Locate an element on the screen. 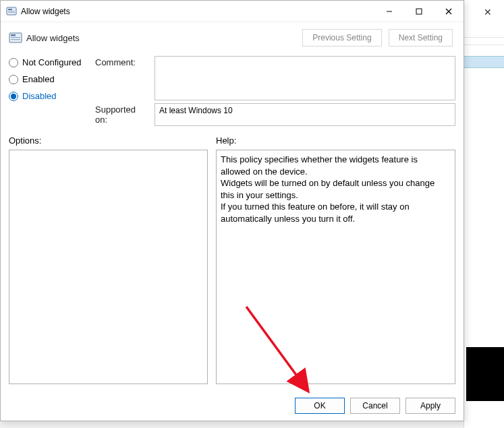  previous-setting-button: Previous Setting is located at coordinates (341, 38).